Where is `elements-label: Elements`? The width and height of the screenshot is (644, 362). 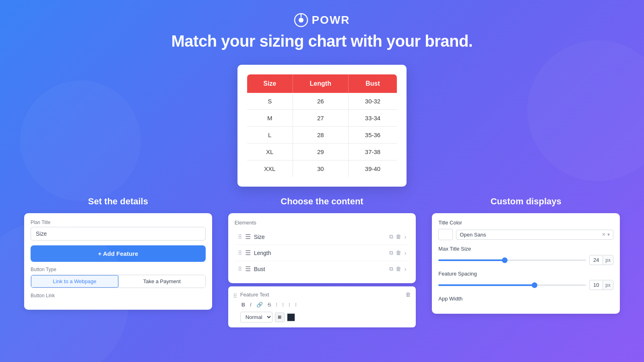 elements-label: Elements is located at coordinates (322, 223).